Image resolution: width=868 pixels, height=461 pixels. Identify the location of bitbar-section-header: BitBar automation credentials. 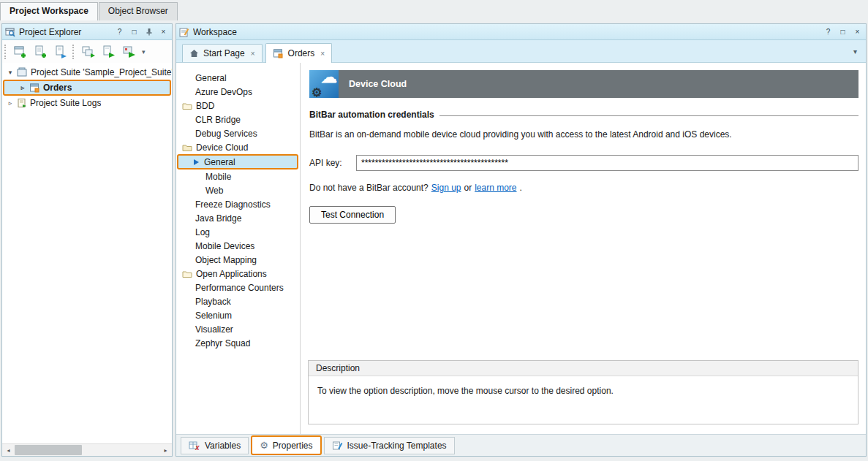
(584, 115).